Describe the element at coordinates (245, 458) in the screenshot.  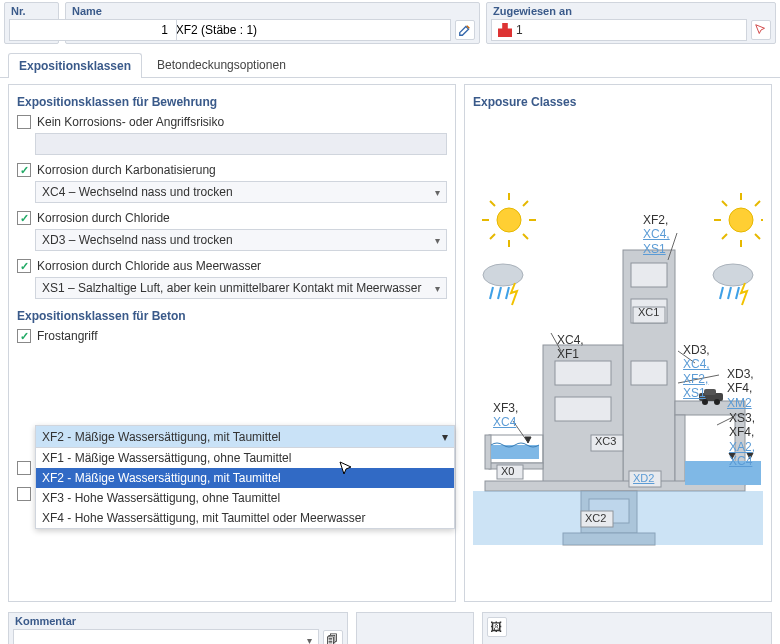
I see `frost-opt-xf1: XF1 - Mäßige Wassersättigung, ohne Taumi…` at that location.